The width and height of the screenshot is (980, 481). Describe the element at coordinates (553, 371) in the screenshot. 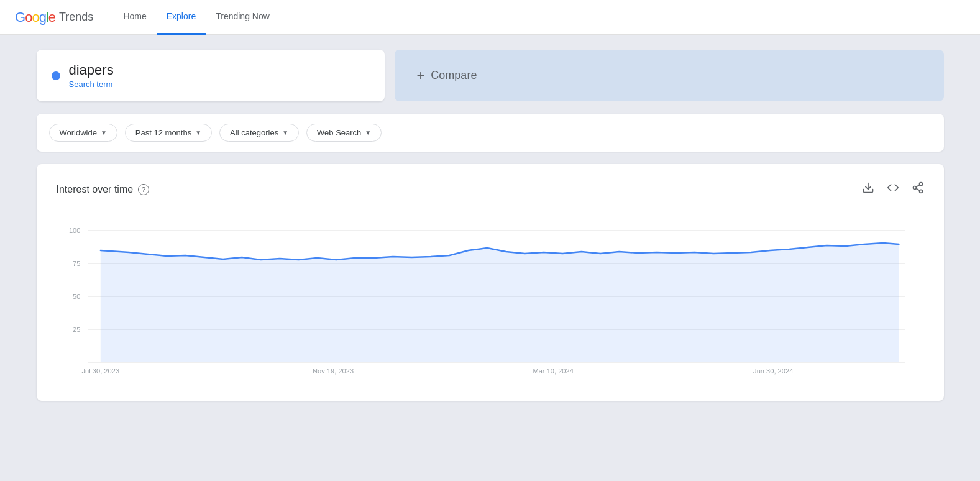

I see `x-label-mar: Mar 10, 2024` at that location.